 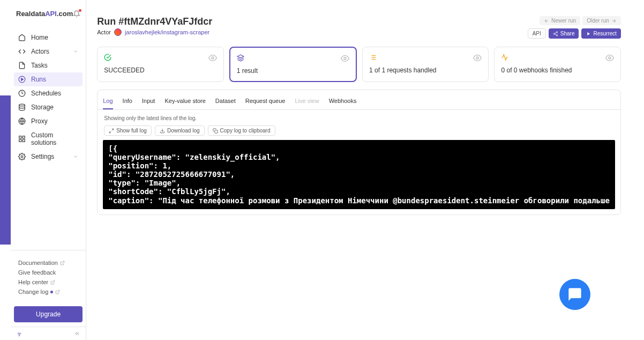 What do you see at coordinates (77, 334) in the screenshot?
I see `collapse-sidebar-icon` at bounding box center [77, 334].